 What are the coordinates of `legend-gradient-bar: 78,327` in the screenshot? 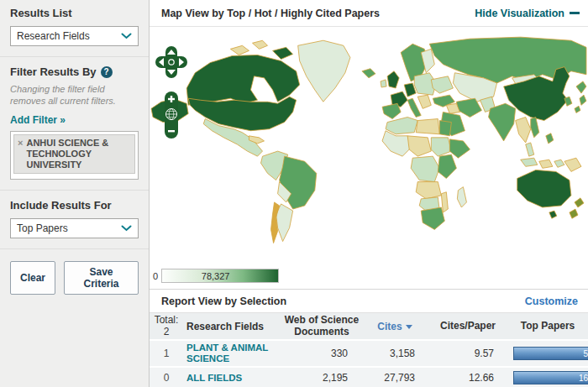 It's located at (220, 275).